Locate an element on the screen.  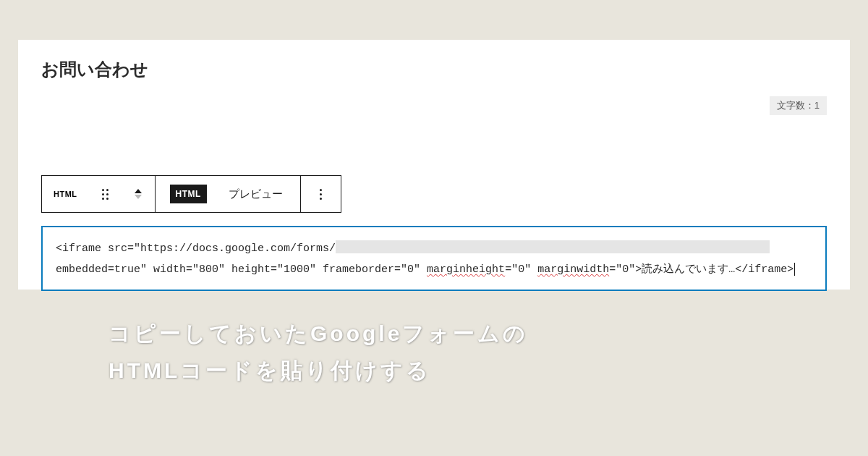
page-title: お問い合わせ is located at coordinates (434, 69).